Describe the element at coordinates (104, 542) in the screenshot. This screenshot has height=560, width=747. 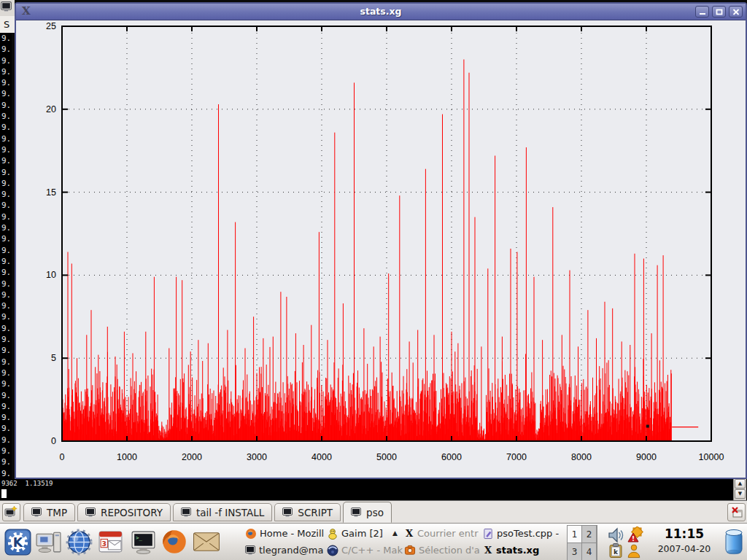
I see `svg-text: 3` at that location.